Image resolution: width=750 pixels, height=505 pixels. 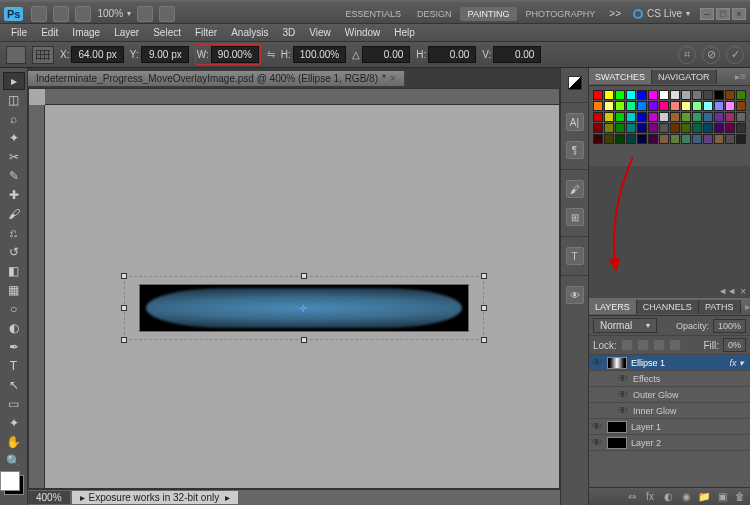 I want to click on adjustment-layer-icon: ◉, so click(x=686, y=497).